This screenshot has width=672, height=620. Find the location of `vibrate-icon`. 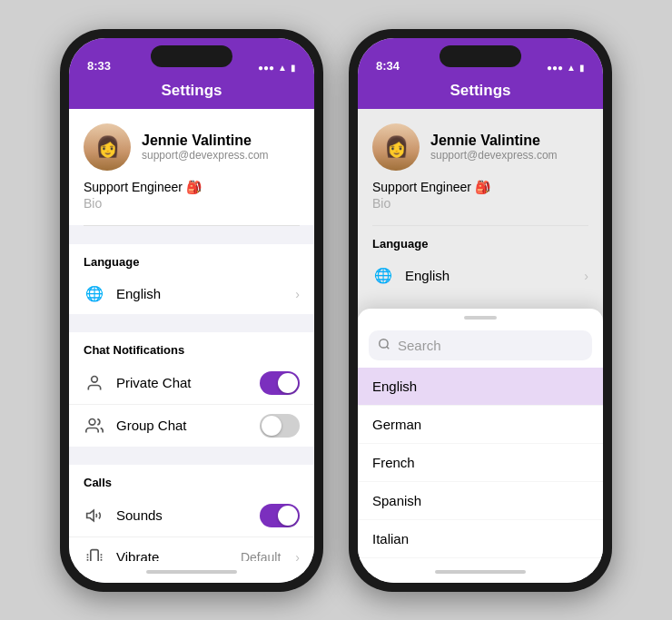

vibrate-icon is located at coordinates (94, 554).